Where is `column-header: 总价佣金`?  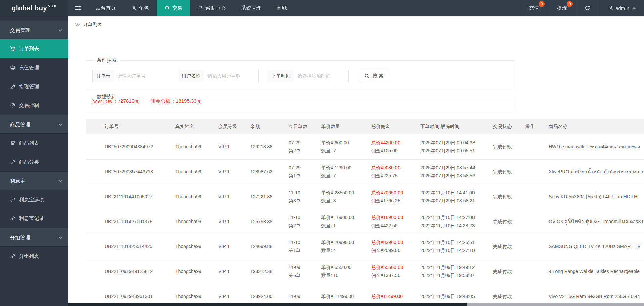
column-header: 总价佣金 is located at coordinates (392, 127).